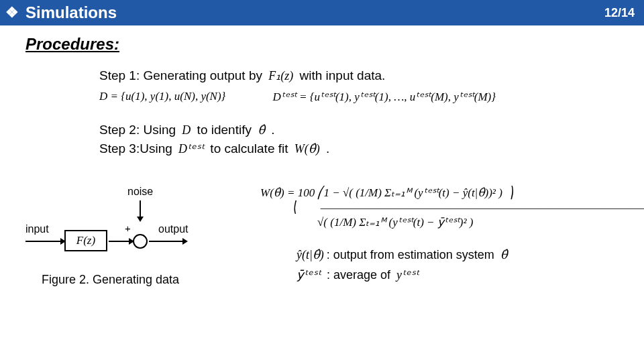 The width and height of the screenshot is (644, 362). Describe the element at coordinates (309, 275) in the screenshot. I see `legend-2-symbol: ȳᵗᵉˢᵗ` at that location.